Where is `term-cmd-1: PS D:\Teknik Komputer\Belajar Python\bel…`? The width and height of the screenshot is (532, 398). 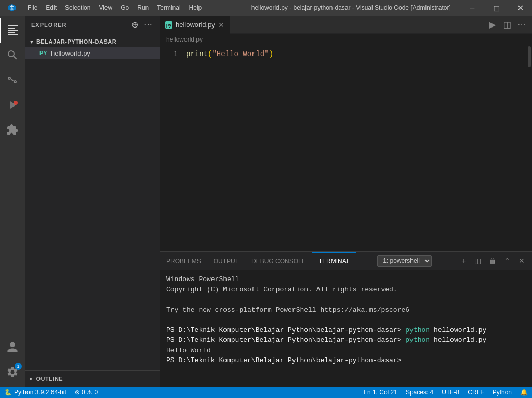
term-cmd-1: PS D:\Teknik Komputer\Belajar Python\bel… is located at coordinates (346, 330).